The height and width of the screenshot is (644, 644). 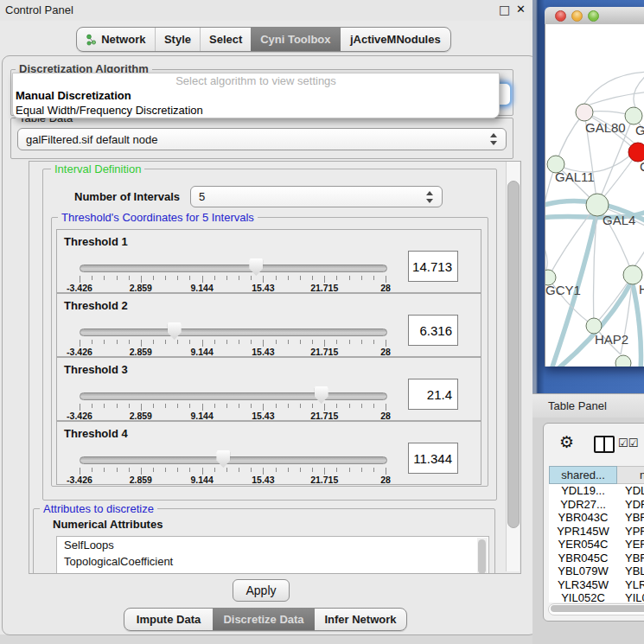 I want to click on threshold-value-box: 11.344, so click(x=433, y=458).